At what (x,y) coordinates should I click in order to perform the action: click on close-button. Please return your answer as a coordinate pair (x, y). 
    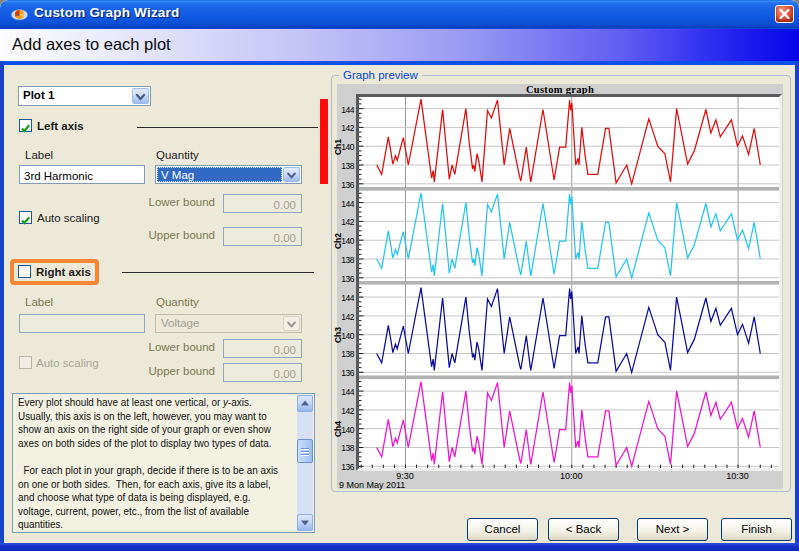
    Looking at the image, I should click on (784, 14).